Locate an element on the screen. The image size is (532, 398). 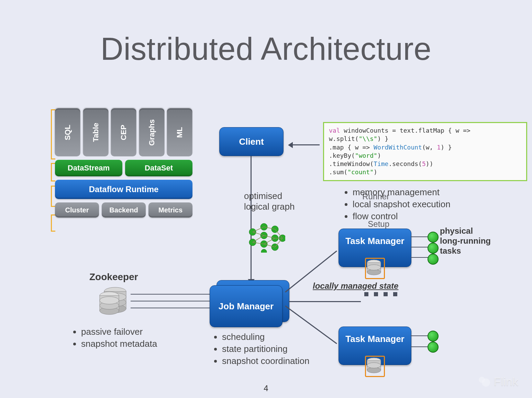
line-client-to-jm is located at coordinates (251, 220).